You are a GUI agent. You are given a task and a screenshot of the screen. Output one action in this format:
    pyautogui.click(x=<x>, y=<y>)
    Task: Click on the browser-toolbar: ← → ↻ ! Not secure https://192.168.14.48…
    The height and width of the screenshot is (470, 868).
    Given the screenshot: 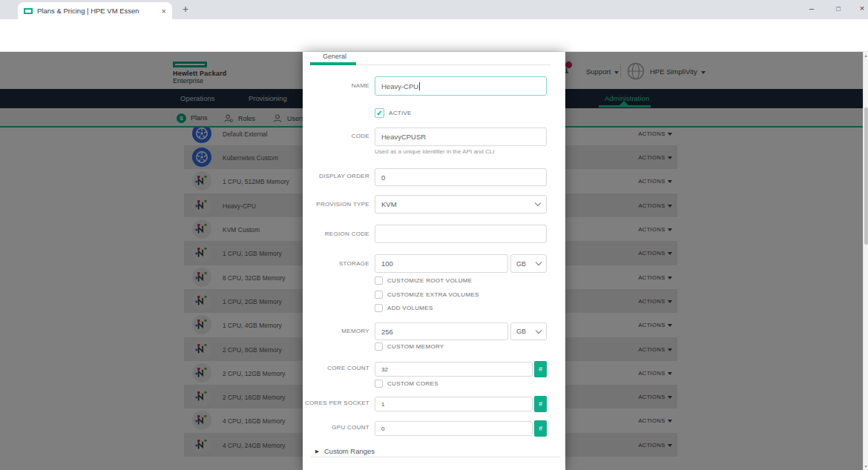 What is the action you would take?
    pyautogui.click(x=434, y=28)
    